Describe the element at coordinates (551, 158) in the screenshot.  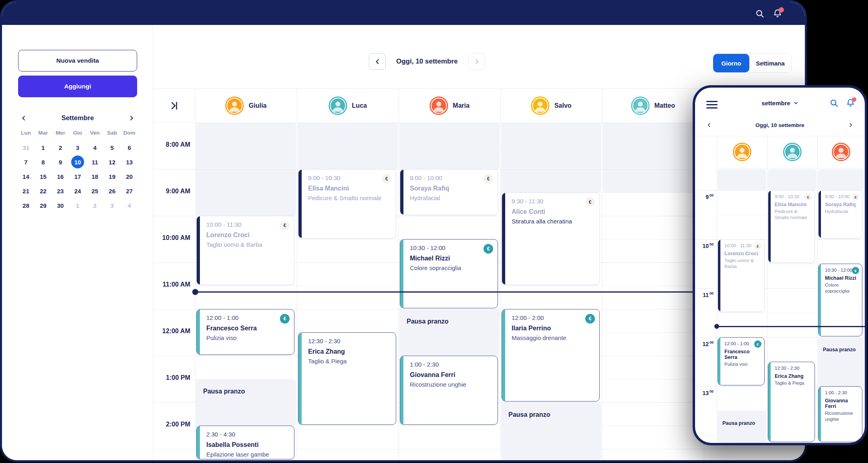
I see `blocked-time` at that location.